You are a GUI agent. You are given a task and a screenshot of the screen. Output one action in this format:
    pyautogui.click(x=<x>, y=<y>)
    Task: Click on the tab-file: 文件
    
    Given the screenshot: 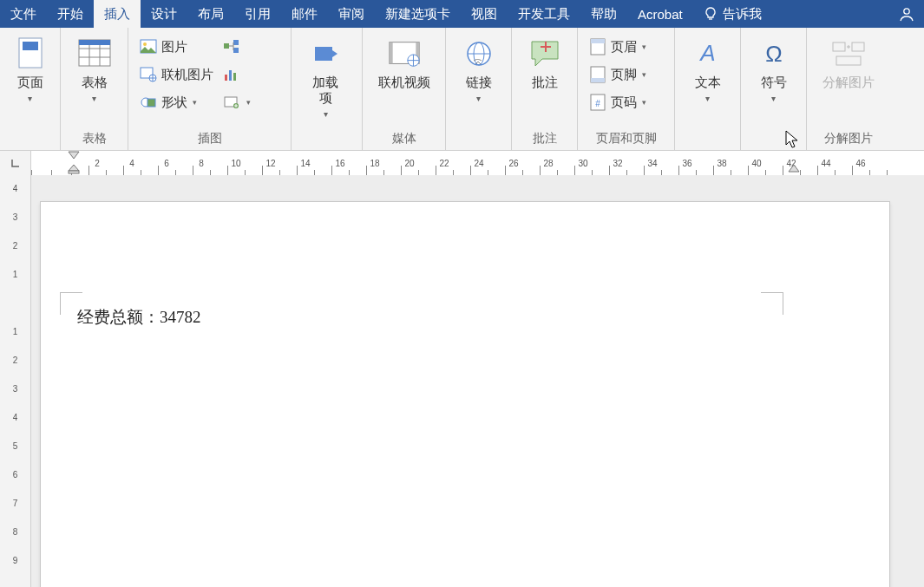 What is the action you would take?
    pyautogui.click(x=23, y=14)
    